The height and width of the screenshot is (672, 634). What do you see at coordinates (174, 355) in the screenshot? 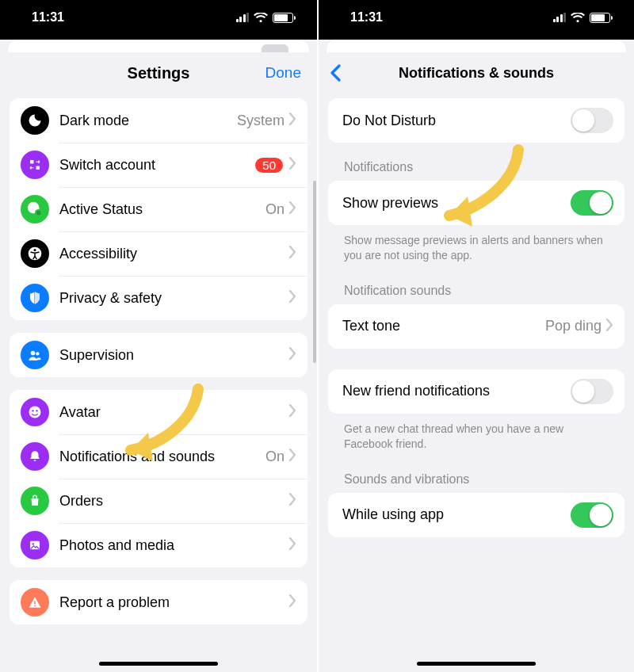
I see `row-label: Supervision` at bounding box center [174, 355].